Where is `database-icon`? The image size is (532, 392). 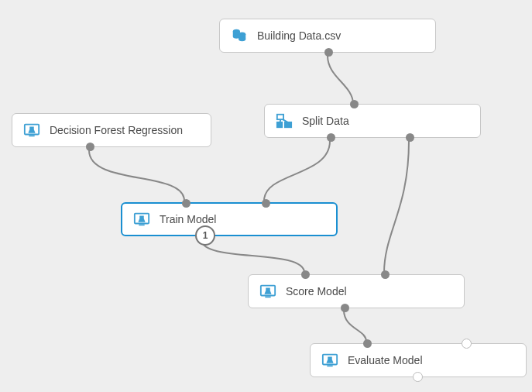 database-icon is located at coordinates (239, 36).